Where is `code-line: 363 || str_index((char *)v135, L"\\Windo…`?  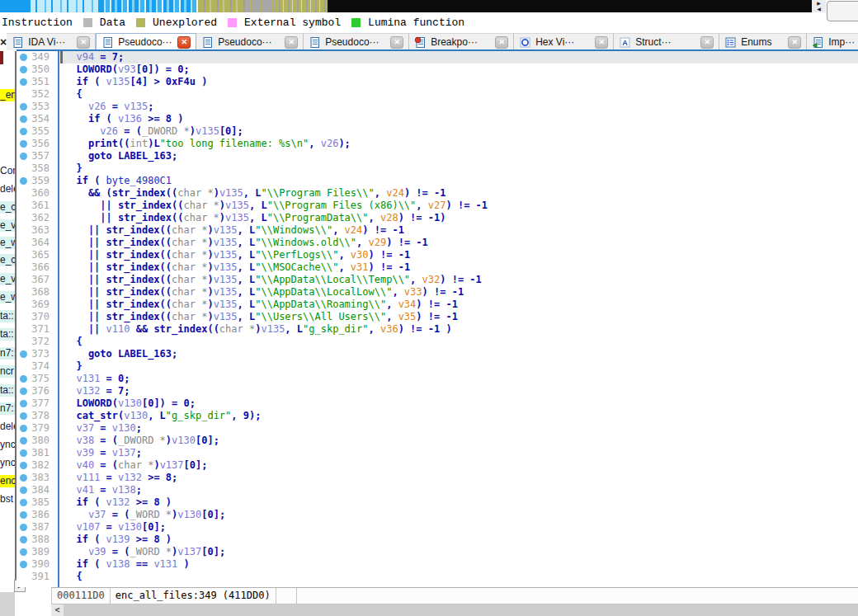 code-line: 363 || str_index((char *)v135, L"\\Windo… is located at coordinates (437, 231).